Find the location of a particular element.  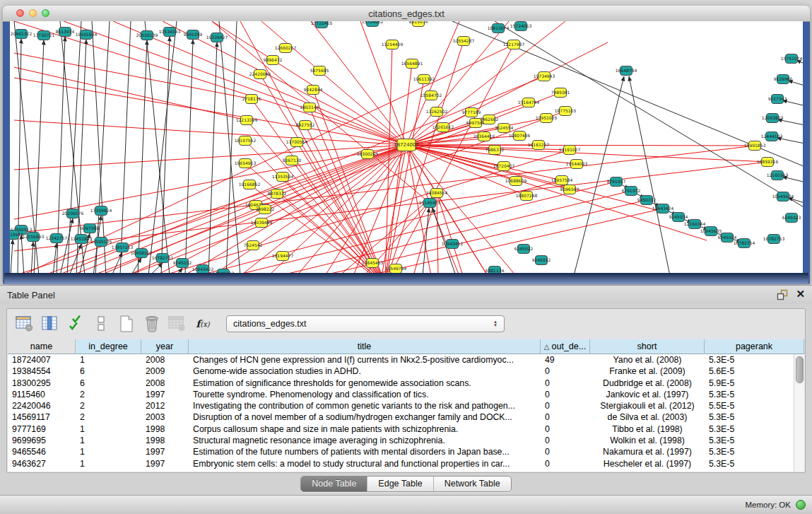

table-cell: 9465546 is located at coordinates (42, 452).